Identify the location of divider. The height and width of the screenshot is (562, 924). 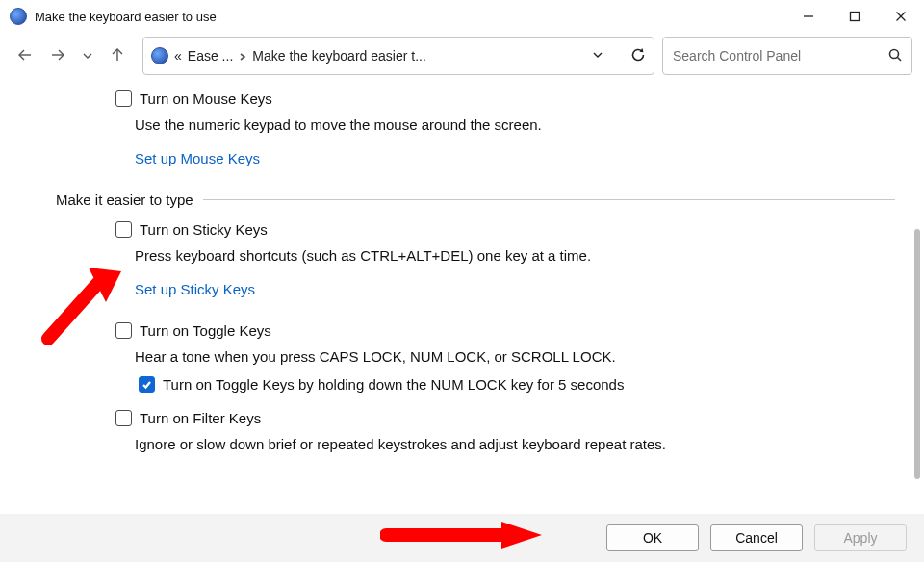
(549, 200).